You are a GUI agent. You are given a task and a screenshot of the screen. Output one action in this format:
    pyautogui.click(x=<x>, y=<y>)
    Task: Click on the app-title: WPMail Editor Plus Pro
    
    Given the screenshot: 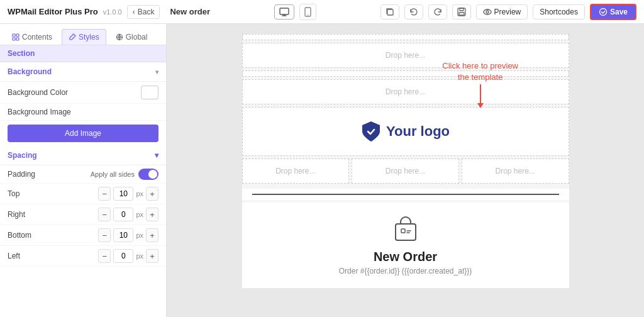 What is the action you would take?
    pyautogui.click(x=53, y=11)
    